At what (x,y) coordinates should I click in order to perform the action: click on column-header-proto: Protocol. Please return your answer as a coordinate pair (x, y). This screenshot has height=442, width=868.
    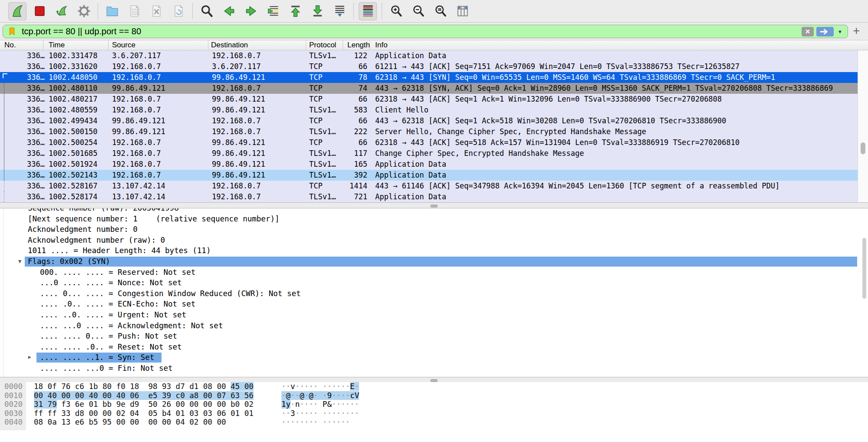
    Looking at the image, I should click on (325, 45).